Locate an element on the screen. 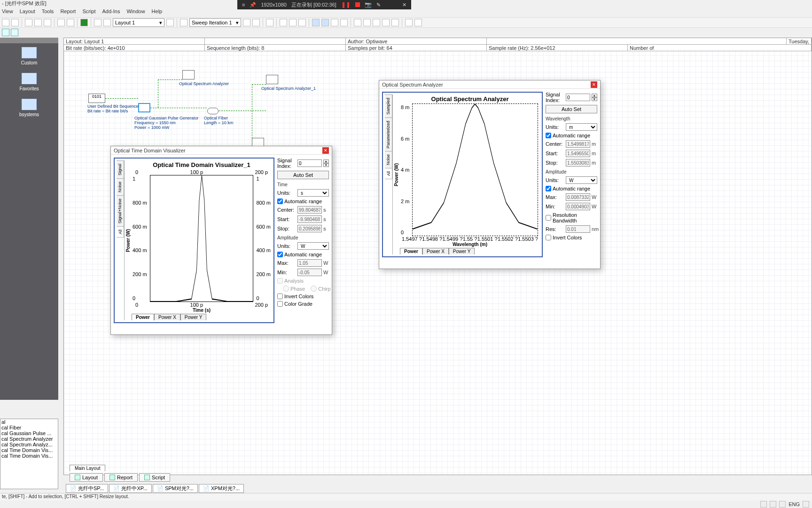 The image size is (812, 508). rbw-check is located at coordinates (548, 218).